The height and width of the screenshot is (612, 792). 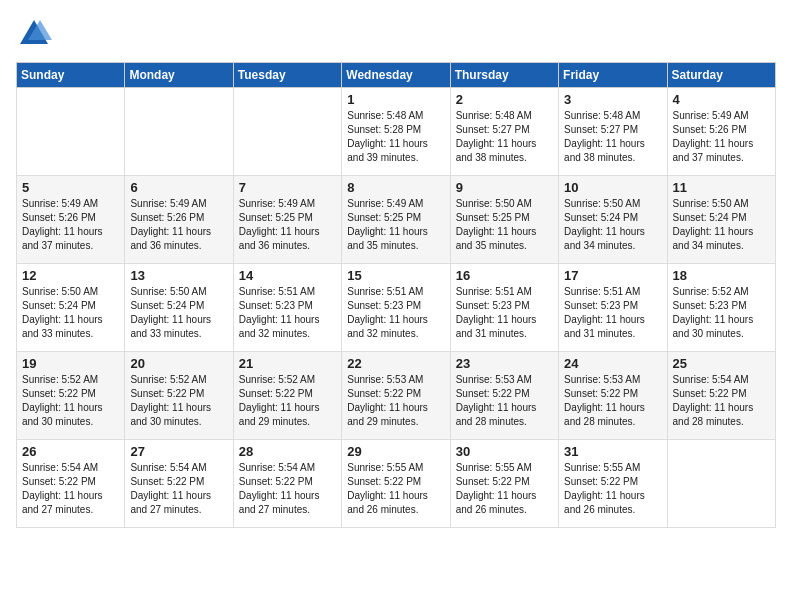 I want to click on day-number: 9, so click(x=504, y=188).